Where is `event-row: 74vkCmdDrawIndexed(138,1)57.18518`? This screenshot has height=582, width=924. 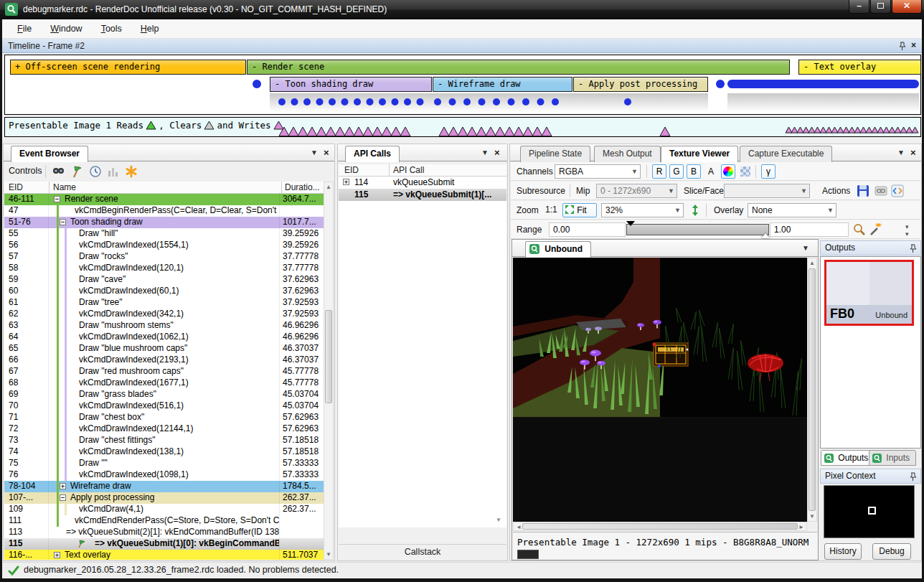
event-row: 74vkCmdDrawIndexed(138,1)57.18518 is located at coordinates (164, 452).